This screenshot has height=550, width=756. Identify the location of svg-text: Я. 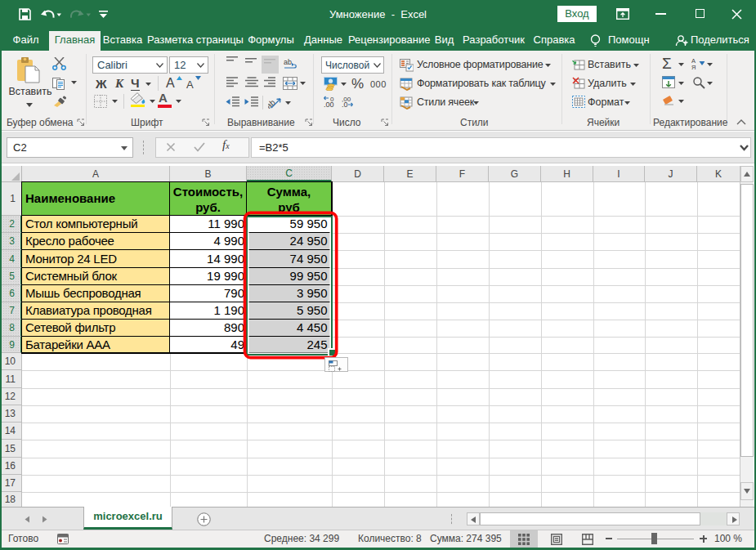
(693, 67).